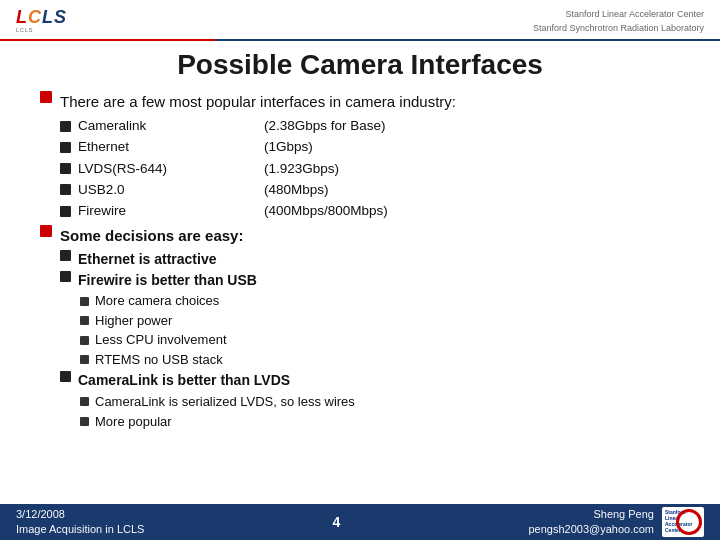 This screenshot has height=540, width=720. I want to click on header-divider, so click(360, 40).